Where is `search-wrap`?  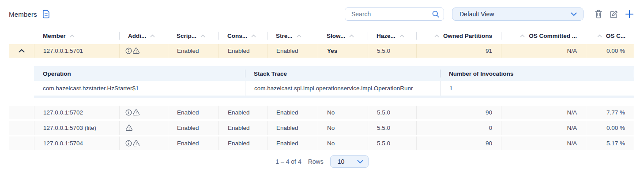
search-wrap is located at coordinates (395, 14).